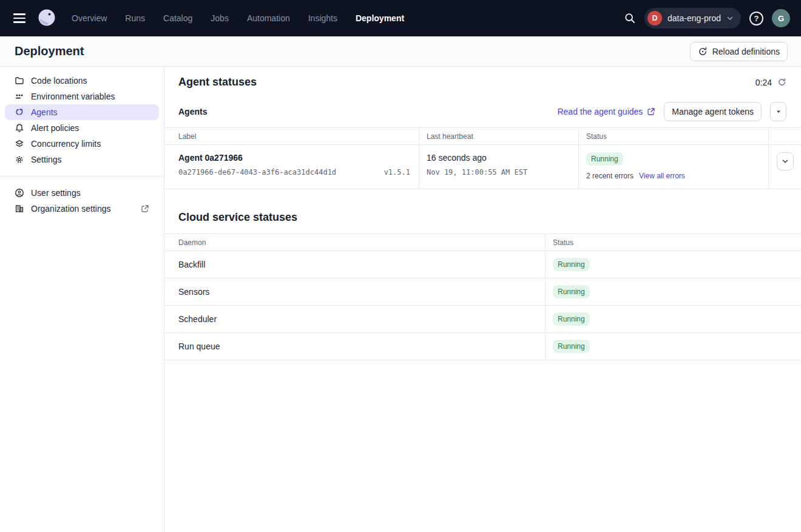 Image resolution: width=801 pixels, height=532 pixels. What do you see at coordinates (400, 18) in the screenshot?
I see `top-bar: Overview Runs Catalog Jobs Automation In…` at bounding box center [400, 18].